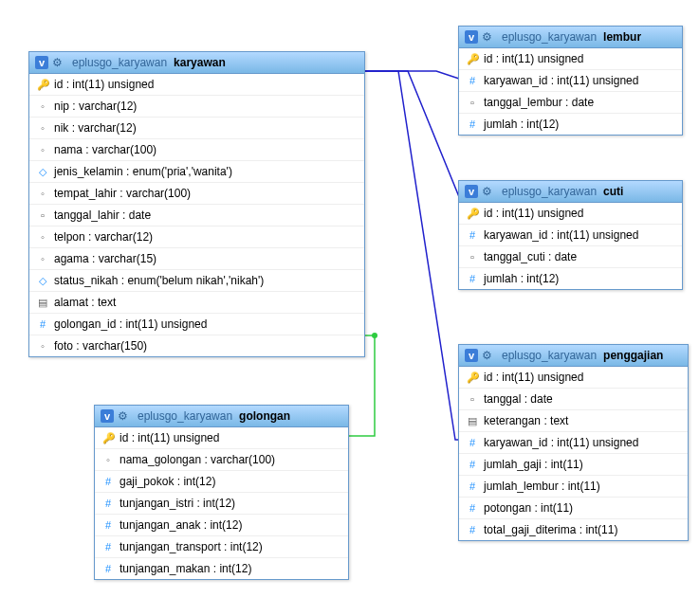  Describe the element at coordinates (571, 246) in the screenshot. I see `table-cuti-columns: 🔑id : int(11) unsigned#karyawan_id : int…` at that location.